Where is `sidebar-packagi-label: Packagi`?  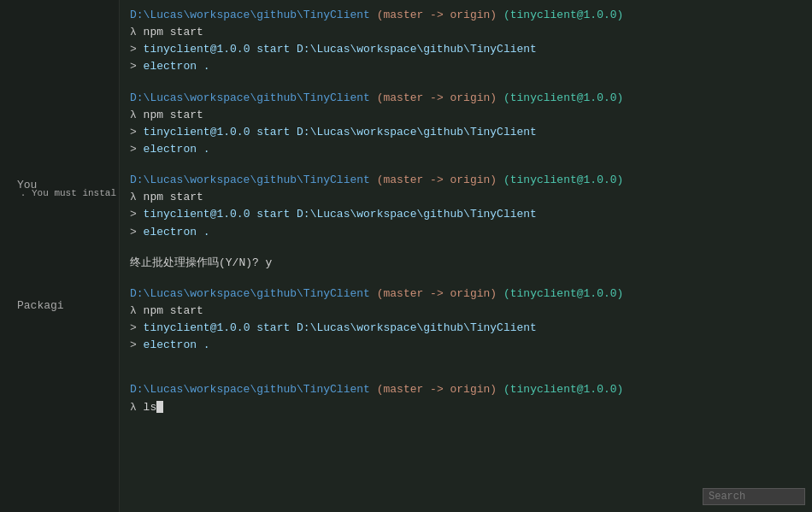 sidebar-packagi-label: Packagi is located at coordinates (41, 306).